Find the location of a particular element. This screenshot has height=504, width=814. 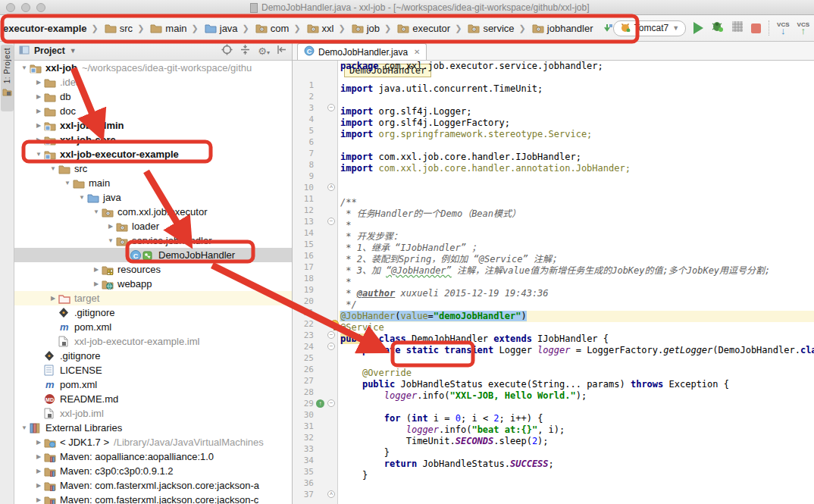

tree-item-maven-com-fasterxml-jackson-core-jackson-a: ▶Maven: com.fasterxml.jackson.core:jacks… is located at coordinates (153, 485).